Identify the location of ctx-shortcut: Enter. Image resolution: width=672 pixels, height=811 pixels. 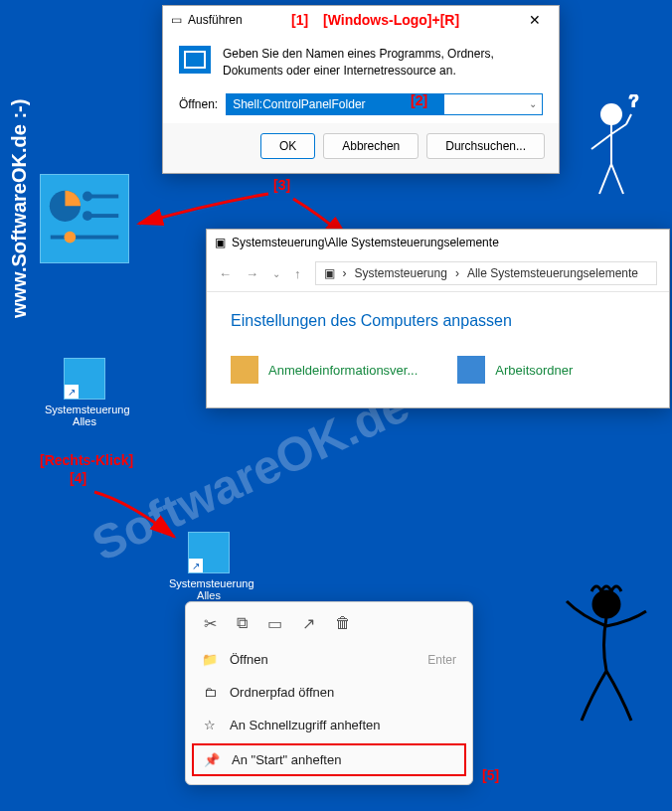
(441, 660).